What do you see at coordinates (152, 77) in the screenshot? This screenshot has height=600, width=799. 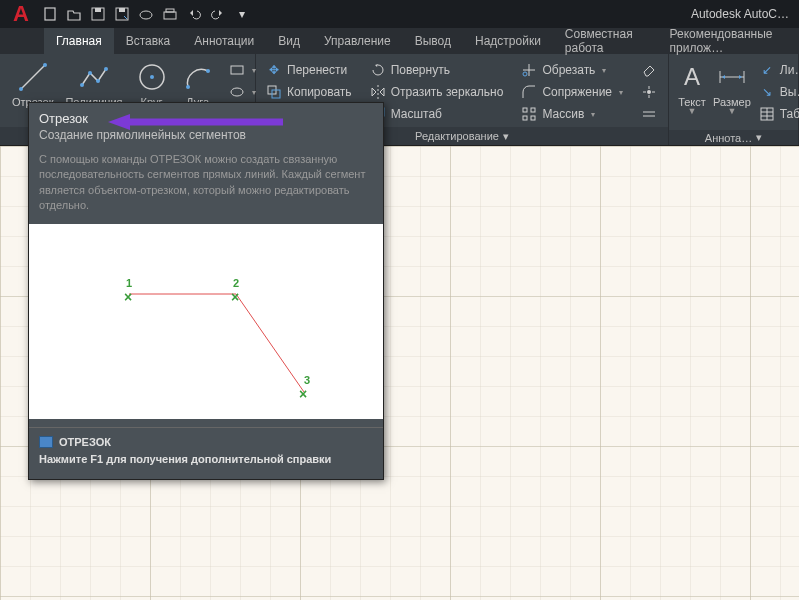 I see `circle-icon` at bounding box center [152, 77].